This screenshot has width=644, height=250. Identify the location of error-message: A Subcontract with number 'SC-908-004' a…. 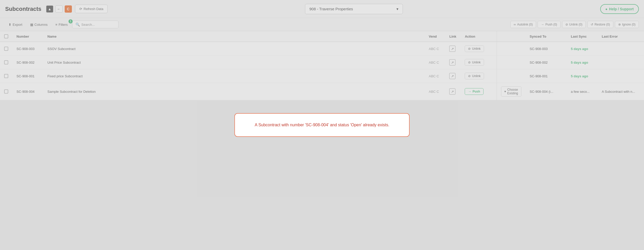
(322, 125).